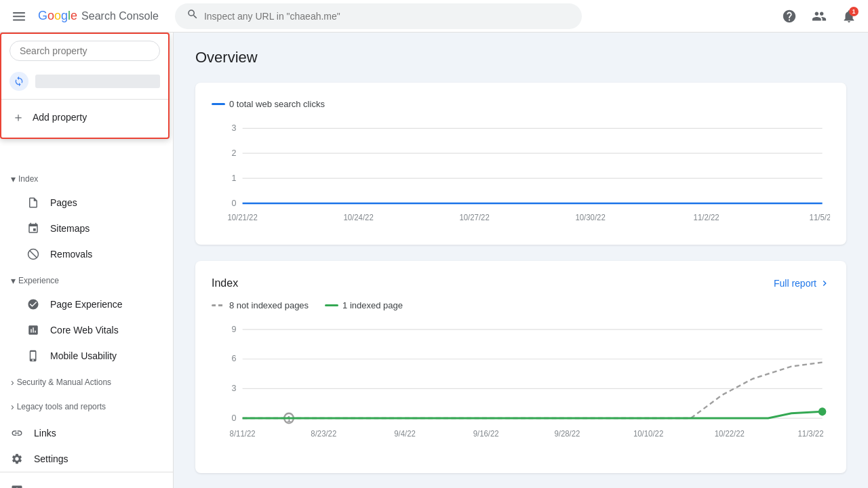  I want to click on url-inspect-bar, so click(378, 16).